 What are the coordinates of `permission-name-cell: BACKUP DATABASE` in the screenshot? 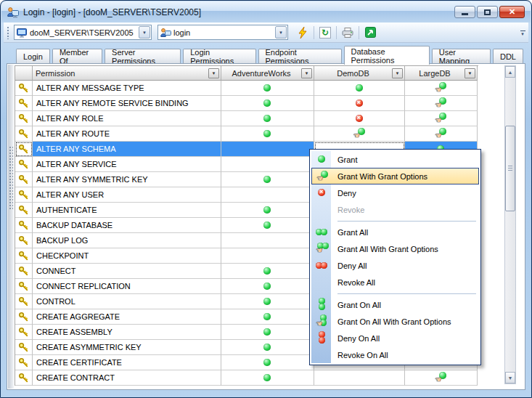 It's located at (127, 225).